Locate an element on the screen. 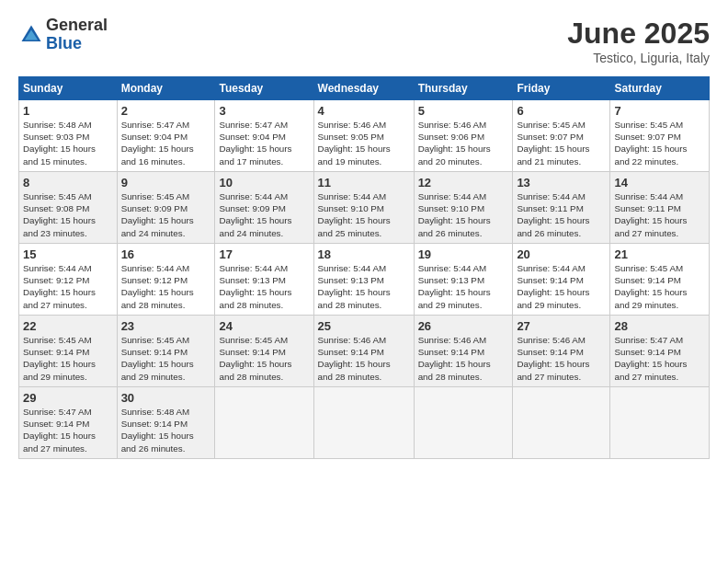  day-number: 10 is located at coordinates (264, 182).